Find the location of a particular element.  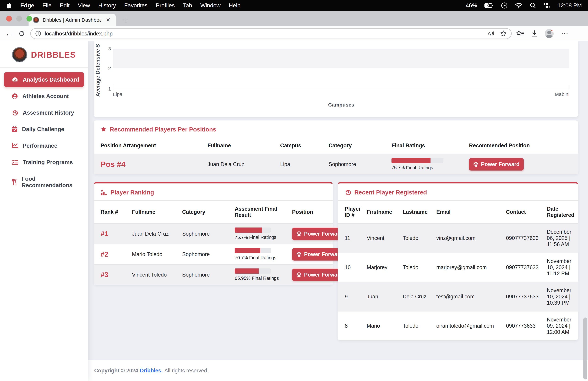

email-cell: marjorey@gmail.com is located at coordinates (469, 268).